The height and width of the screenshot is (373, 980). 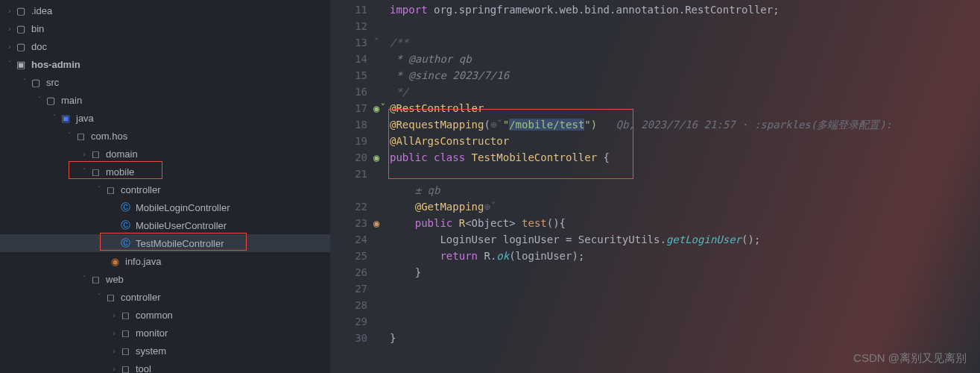 I want to click on tree-item-bin: › ▢ bin, so click(x=165, y=28).